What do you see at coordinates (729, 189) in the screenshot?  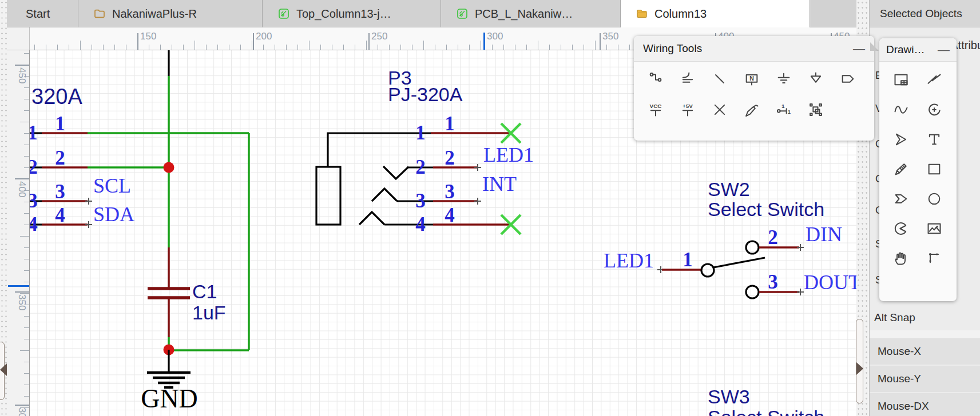 I see `sw2-ref: SW2` at bounding box center [729, 189].